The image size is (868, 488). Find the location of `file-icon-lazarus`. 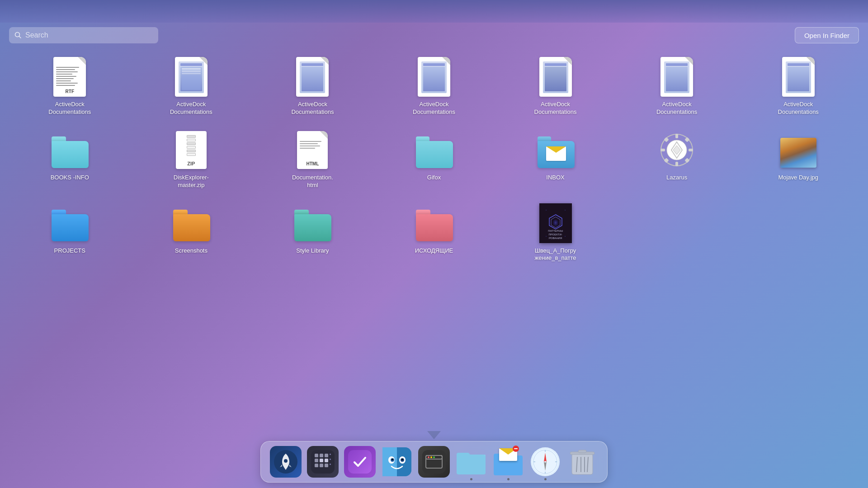

file-icon-lazarus is located at coordinates (677, 150).